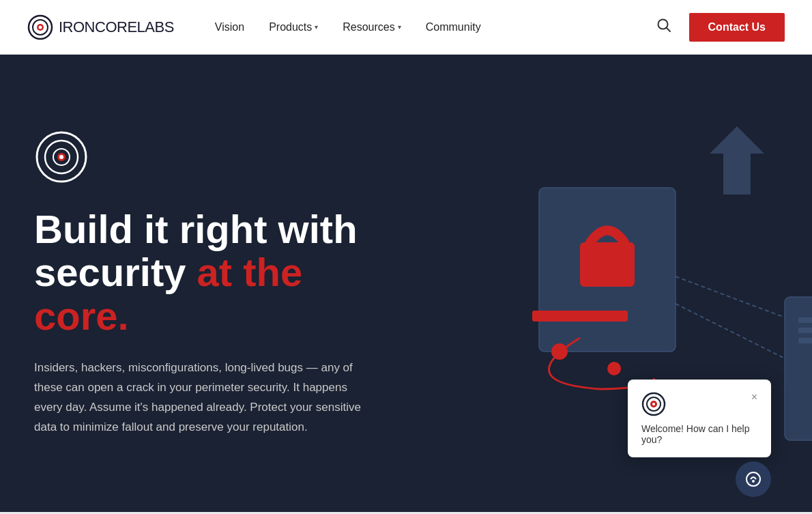 Image resolution: width=812 pixels, height=514 pixels. Describe the element at coordinates (434, 27) in the screenshot. I see `main-nav: Vision Products ▾ Resources ▾ Community` at that location.